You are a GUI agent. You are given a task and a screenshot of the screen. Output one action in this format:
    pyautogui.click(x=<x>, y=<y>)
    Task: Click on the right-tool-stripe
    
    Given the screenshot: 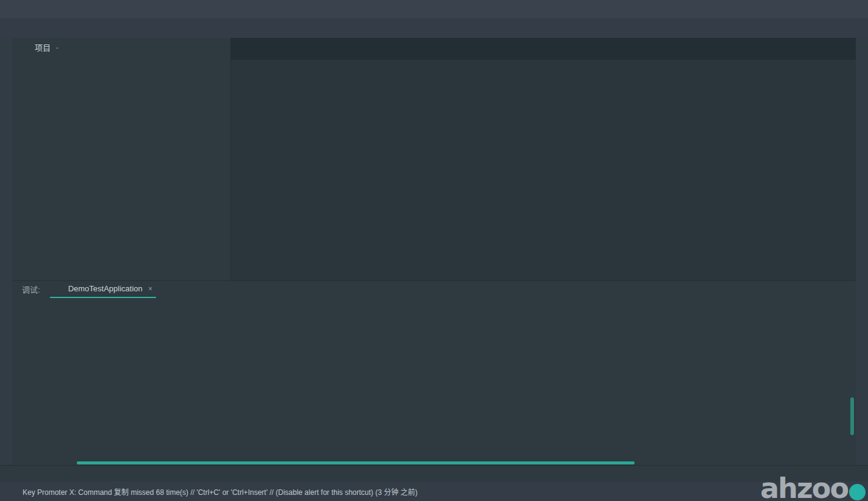 What is the action you would take?
    pyautogui.click(x=862, y=251)
    